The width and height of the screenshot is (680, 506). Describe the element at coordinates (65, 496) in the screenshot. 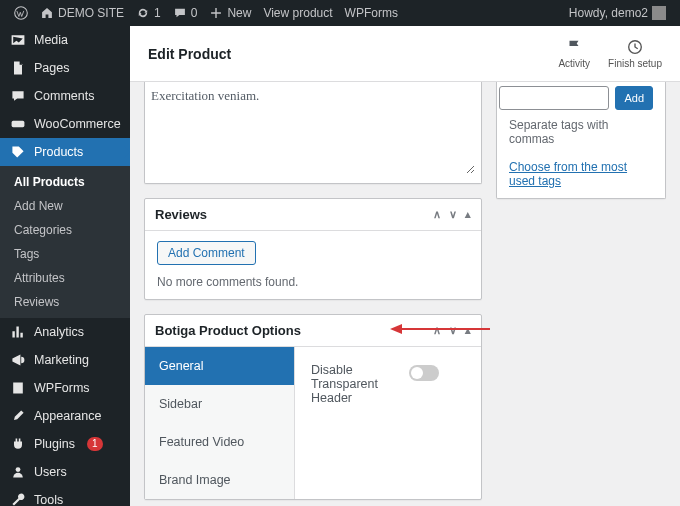

I see `sidebar-item-tools: Tools` at that location.